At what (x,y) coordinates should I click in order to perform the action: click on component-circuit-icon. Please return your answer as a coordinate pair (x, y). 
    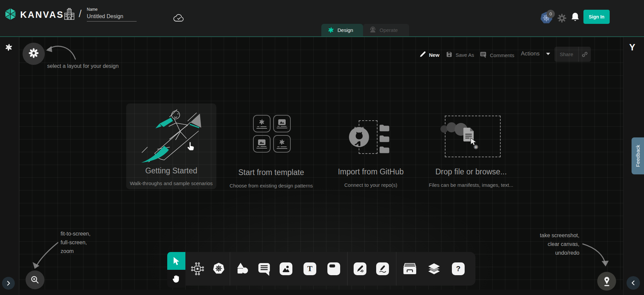
    Looking at the image, I should click on (198, 269).